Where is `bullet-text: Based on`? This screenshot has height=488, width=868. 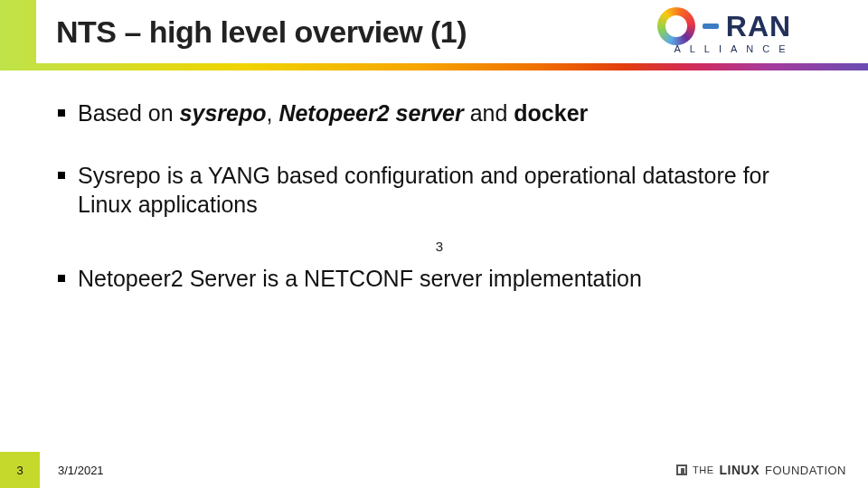 bullet-text: Based on is located at coordinates (128, 113).